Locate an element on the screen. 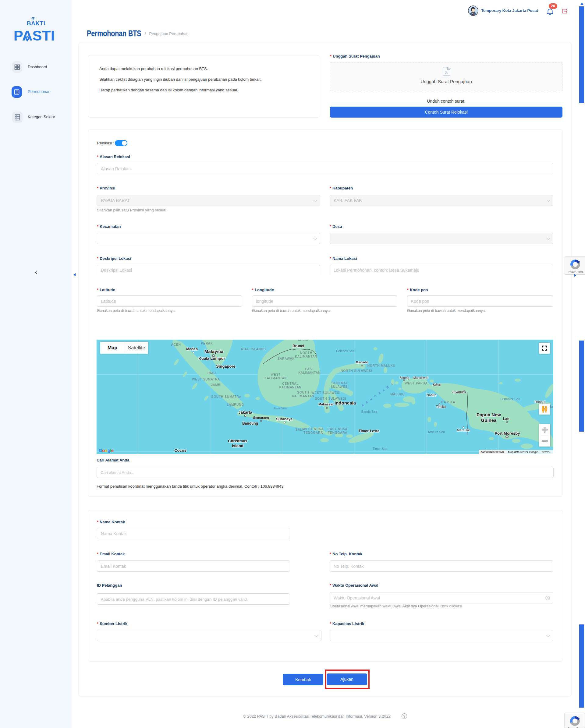 This screenshot has width=585, height=728. svg-text: BALI is located at coordinates (299, 430).